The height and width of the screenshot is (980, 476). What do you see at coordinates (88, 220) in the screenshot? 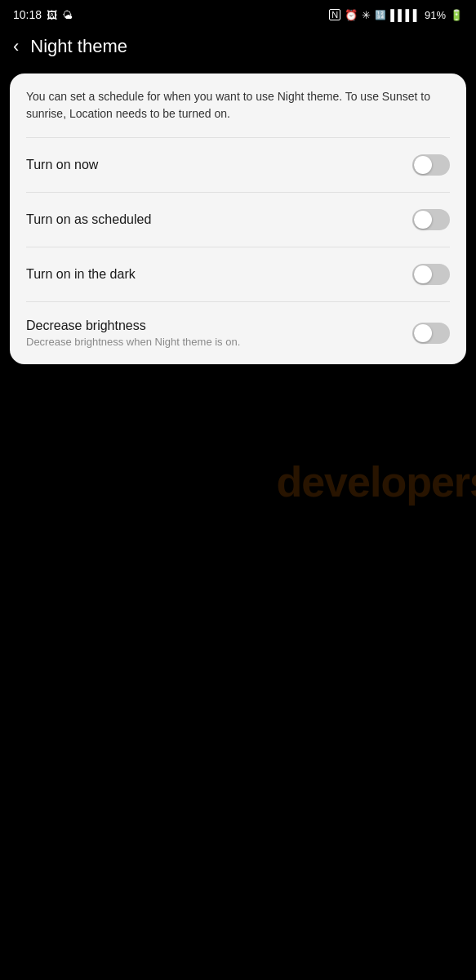
I see `setting-label-scheduled: Turn on as scheduled` at bounding box center [88, 220].